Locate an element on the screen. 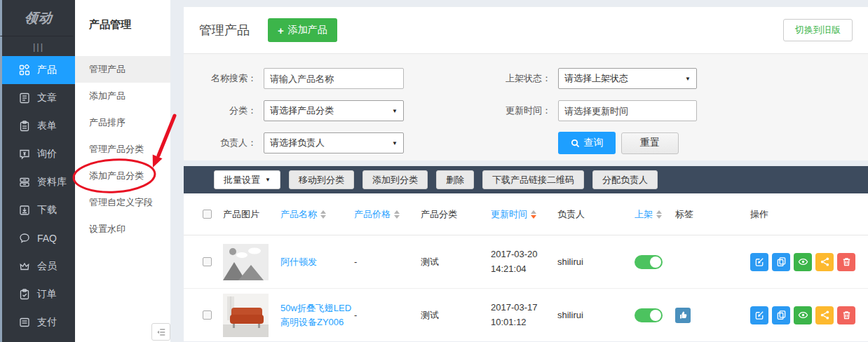 Image resolution: width=868 pixels, height=342 pixels. faq-bubble-icon is located at coordinates (25, 238).